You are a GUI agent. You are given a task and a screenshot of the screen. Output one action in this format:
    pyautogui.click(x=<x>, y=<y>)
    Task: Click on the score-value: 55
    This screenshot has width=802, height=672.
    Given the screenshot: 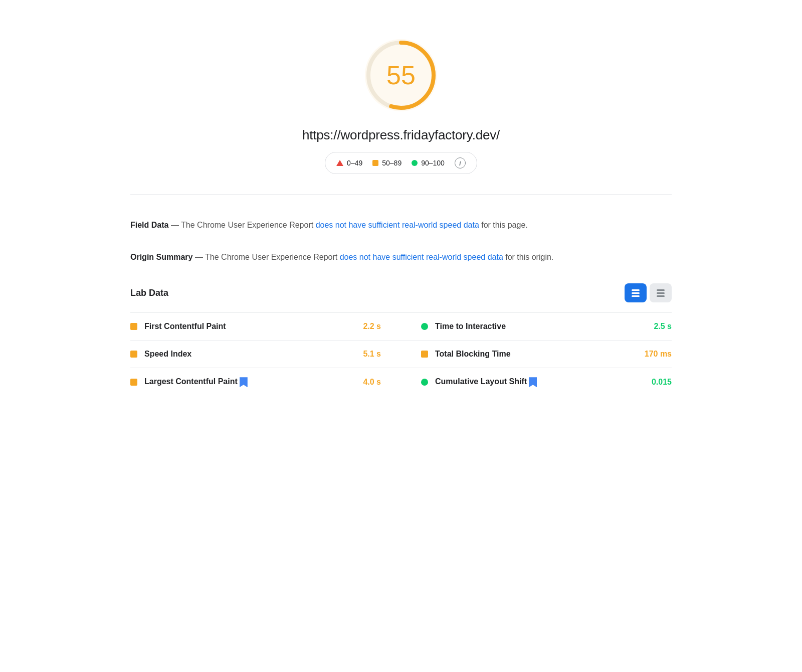 What is the action you would take?
    pyautogui.click(x=401, y=75)
    